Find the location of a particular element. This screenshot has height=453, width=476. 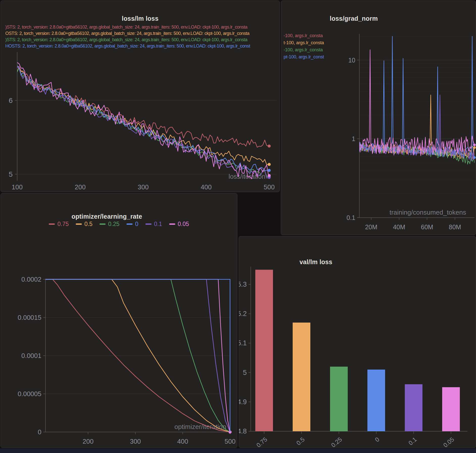

bar-0.5 is located at coordinates (302, 377).